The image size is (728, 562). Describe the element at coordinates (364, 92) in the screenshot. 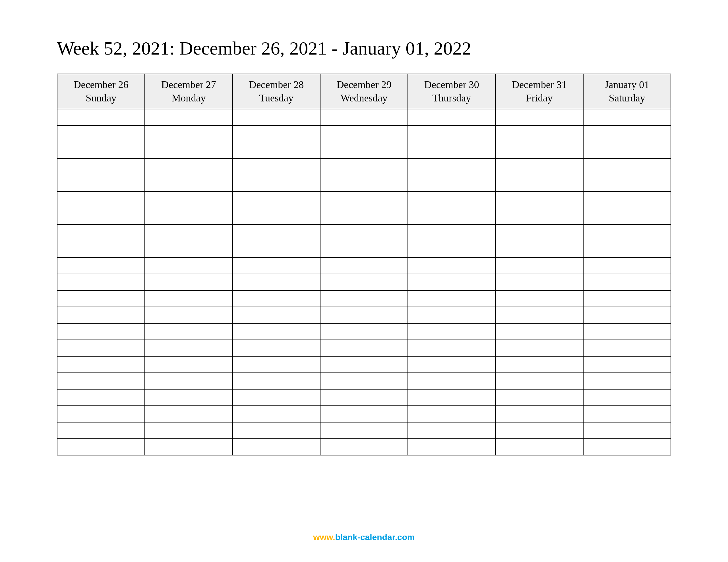

I see `calendar-header-row: December 26 Sunday December 27 Monday De…` at that location.